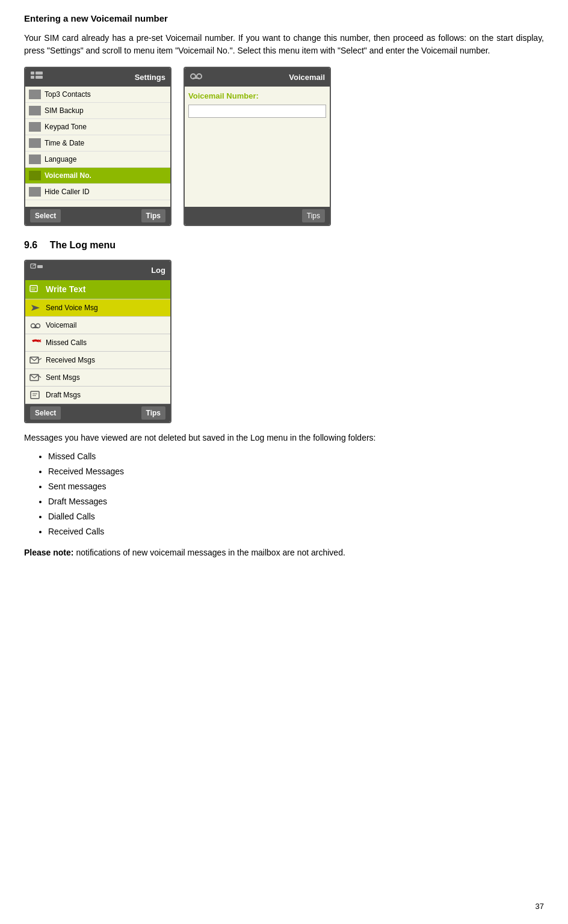 The height and width of the screenshot is (924, 568). What do you see at coordinates (36, 289) in the screenshot?
I see `write-text-icon` at bounding box center [36, 289].